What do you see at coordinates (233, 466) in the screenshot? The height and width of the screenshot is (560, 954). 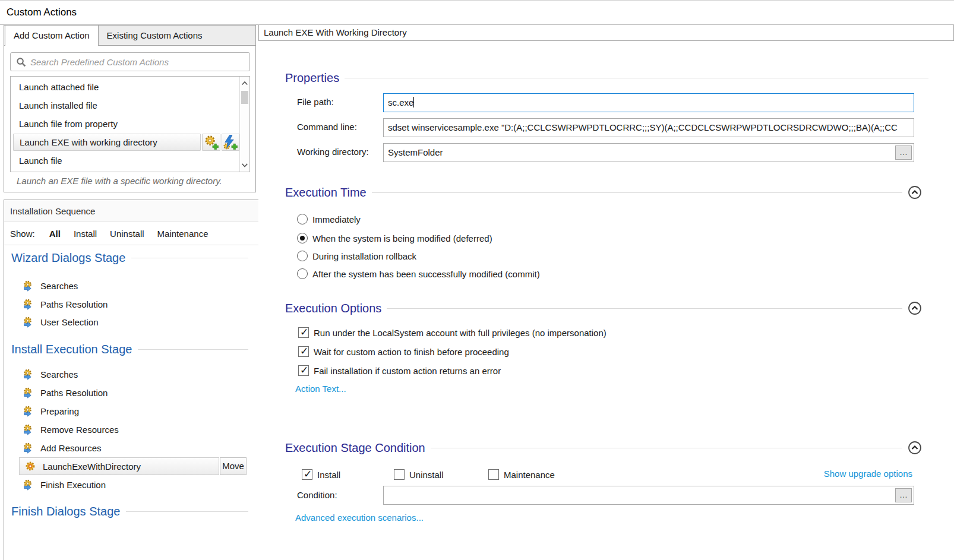 I see `move-button: Move` at bounding box center [233, 466].